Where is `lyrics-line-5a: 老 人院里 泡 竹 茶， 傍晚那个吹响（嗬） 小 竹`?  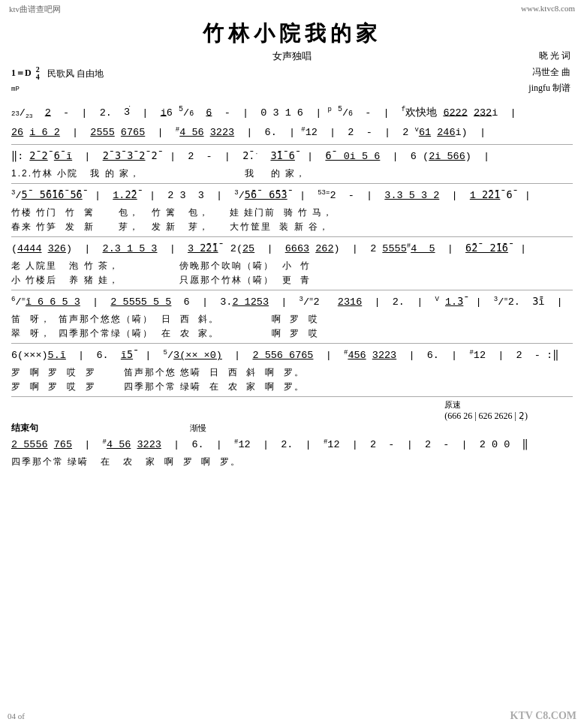 lyrics-line-5a: 老 人院里 泡 竹 茶， 傍晚那个吹响（嗬） 小 竹 is located at coordinates (292, 266).